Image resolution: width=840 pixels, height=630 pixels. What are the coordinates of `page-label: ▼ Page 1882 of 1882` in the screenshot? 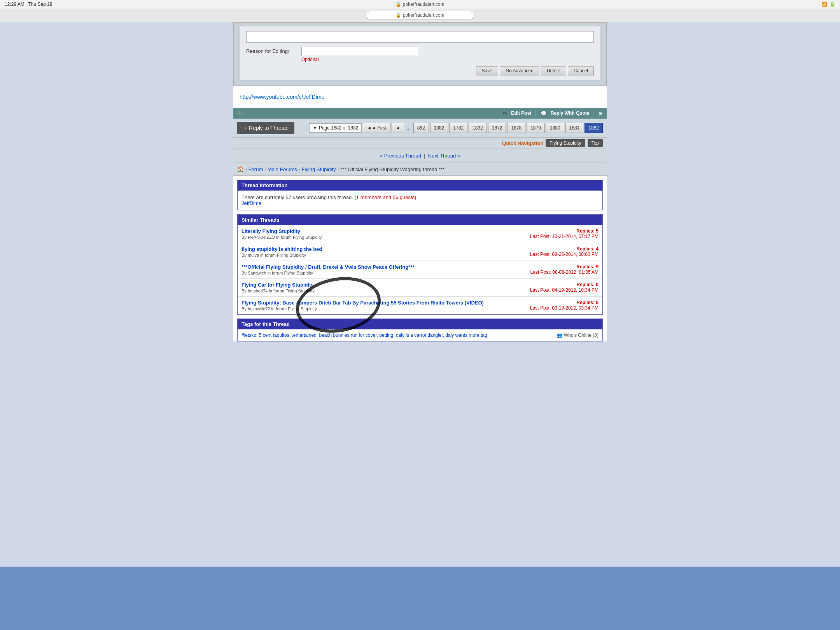 It's located at (335, 128).